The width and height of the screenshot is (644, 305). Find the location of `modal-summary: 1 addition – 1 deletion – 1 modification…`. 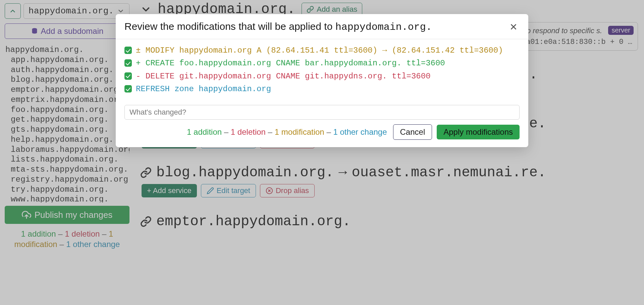

modal-summary: 1 addition – 1 deletion – 1 modification… is located at coordinates (287, 132).